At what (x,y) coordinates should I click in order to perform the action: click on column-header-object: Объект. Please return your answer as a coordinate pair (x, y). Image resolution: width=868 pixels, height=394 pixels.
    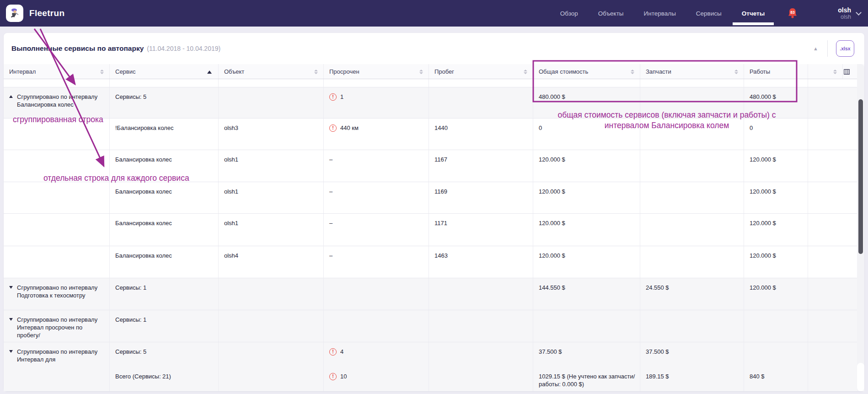
    Looking at the image, I should click on (271, 71).